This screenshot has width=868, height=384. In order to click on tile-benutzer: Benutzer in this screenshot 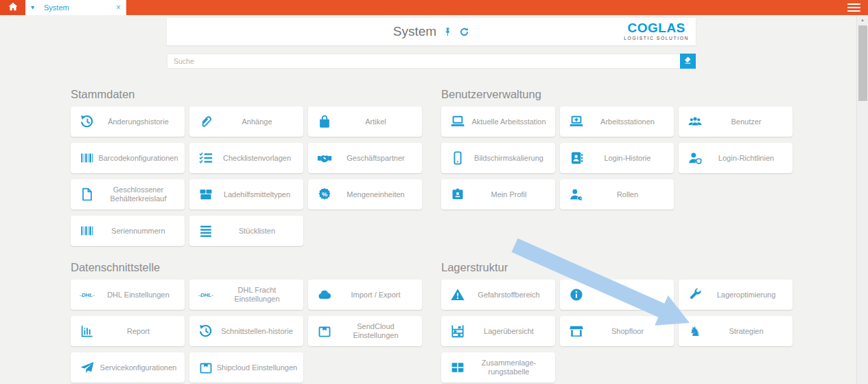, I will do `click(736, 122)`.